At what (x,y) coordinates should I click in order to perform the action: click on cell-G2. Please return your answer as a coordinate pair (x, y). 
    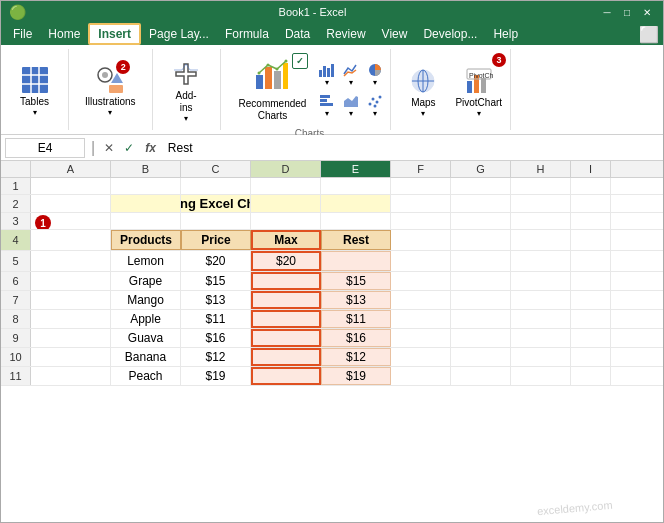
    Looking at the image, I should click on (481, 204).